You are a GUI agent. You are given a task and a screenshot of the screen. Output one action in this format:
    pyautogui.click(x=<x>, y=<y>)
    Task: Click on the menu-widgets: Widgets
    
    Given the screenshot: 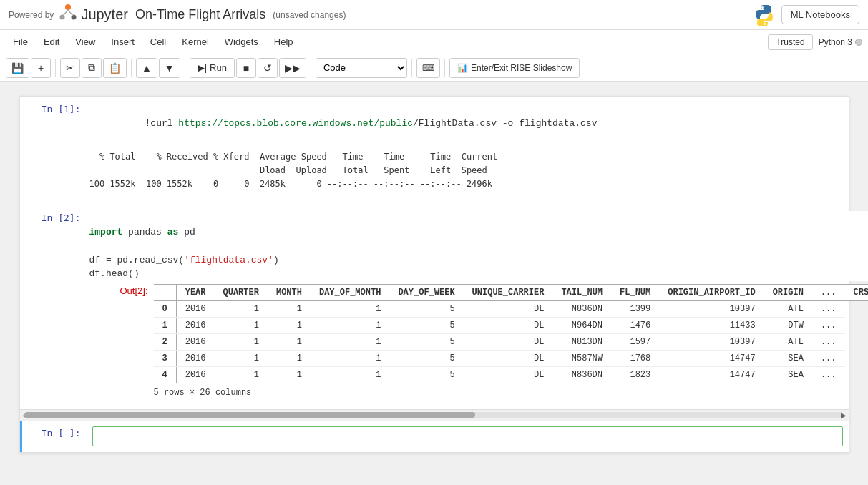 What is the action you would take?
    pyautogui.click(x=242, y=41)
    